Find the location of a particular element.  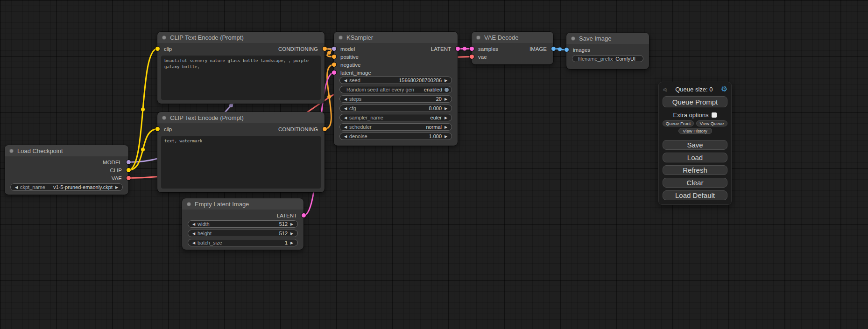

port-clip-output is located at coordinates (129, 170).